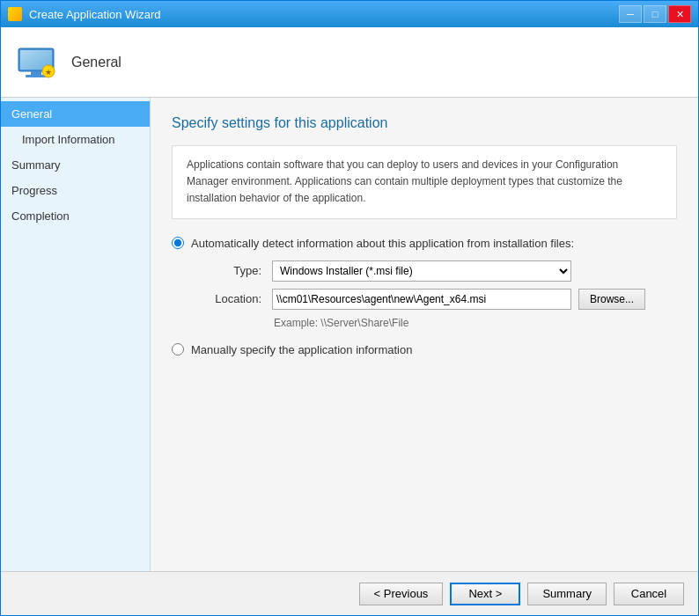 The width and height of the screenshot is (699, 616). I want to click on header-bar: ★ General, so click(350, 62).